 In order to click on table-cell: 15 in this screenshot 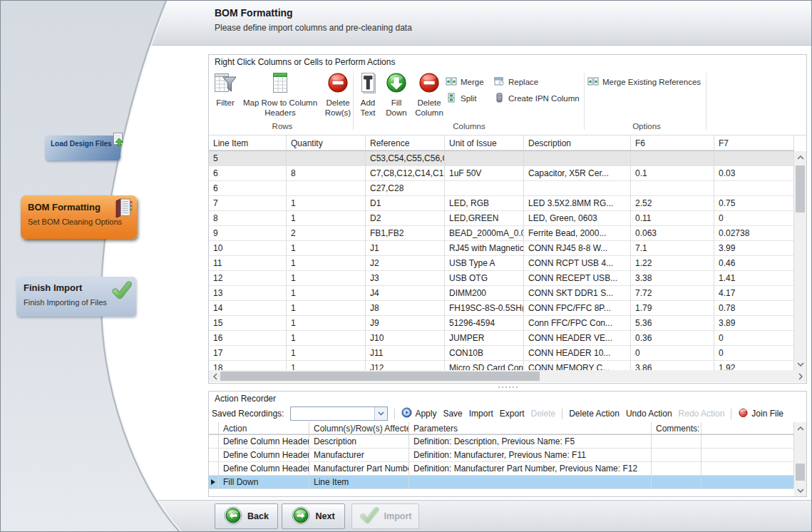, I will do `click(248, 324)`.